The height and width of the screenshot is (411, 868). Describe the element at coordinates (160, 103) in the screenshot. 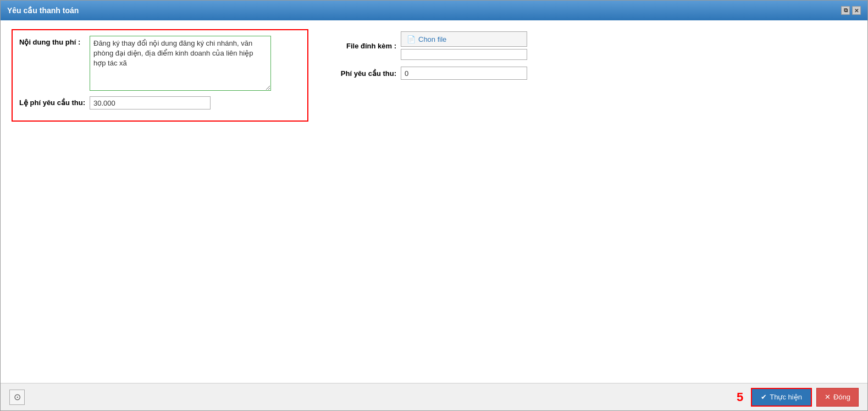

I see `le-phi-row: Lệ phí yêu cầu thu:` at that location.